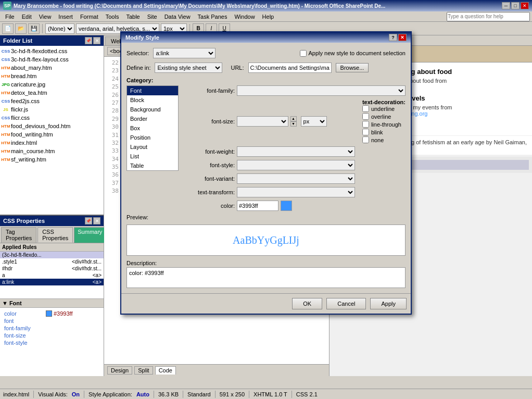 The width and height of the screenshot is (532, 399). What do you see at coordinates (296, 165) in the screenshot?
I see `font-style-select` at bounding box center [296, 165].